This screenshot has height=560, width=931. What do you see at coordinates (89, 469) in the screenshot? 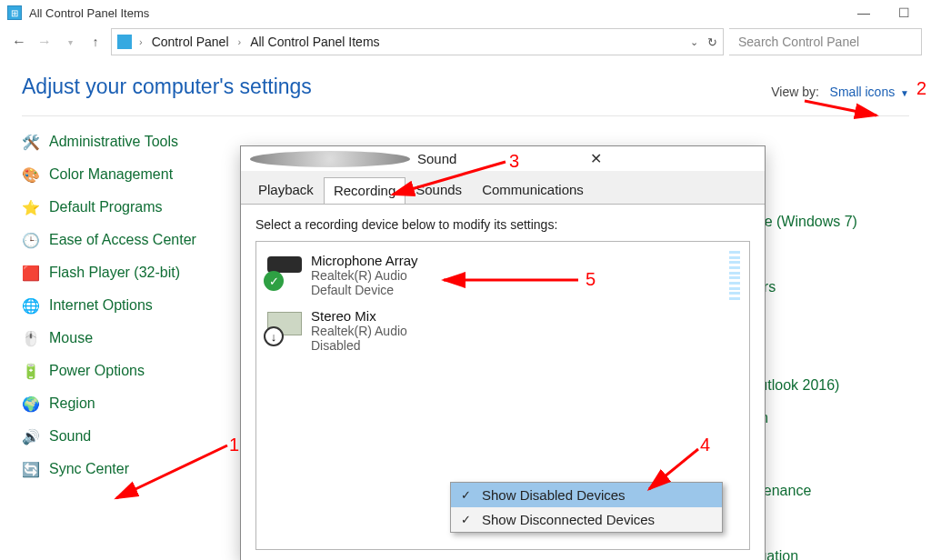
I see `item-label: Sync Center` at bounding box center [89, 469].